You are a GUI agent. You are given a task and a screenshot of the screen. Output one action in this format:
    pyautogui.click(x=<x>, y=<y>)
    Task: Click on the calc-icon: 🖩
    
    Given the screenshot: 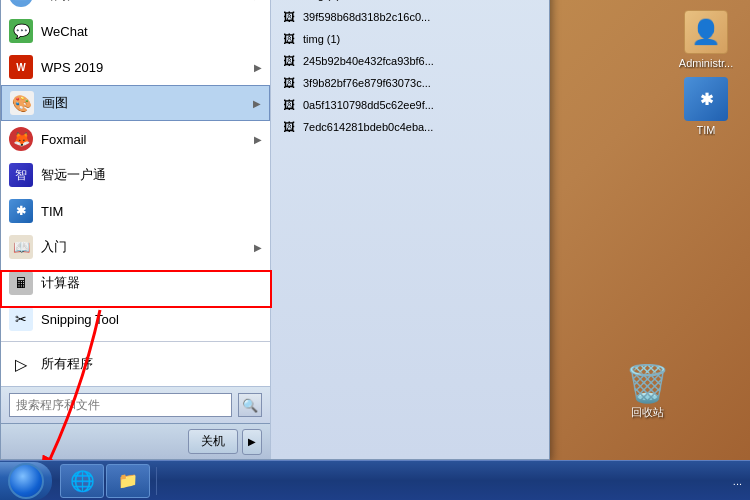 What is the action you would take?
    pyautogui.click(x=21, y=283)
    